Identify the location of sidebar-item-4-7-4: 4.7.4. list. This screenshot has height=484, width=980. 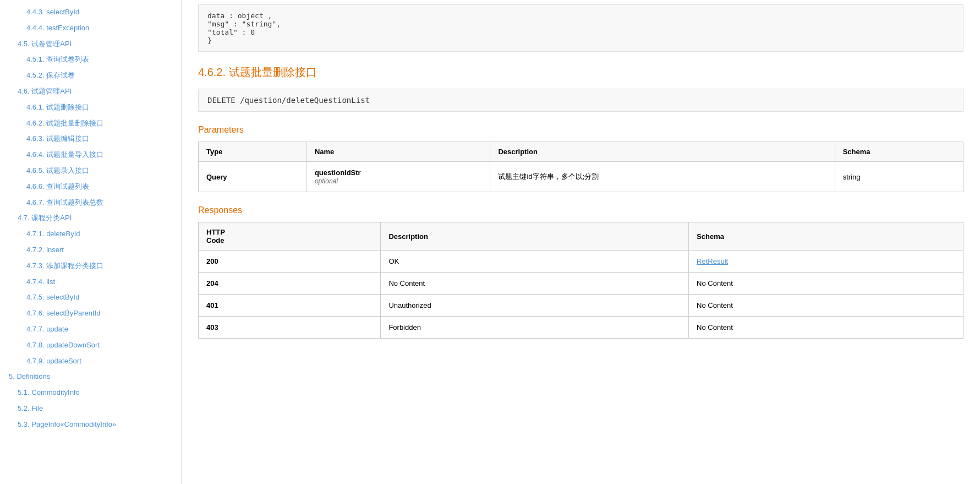
(90, 282).